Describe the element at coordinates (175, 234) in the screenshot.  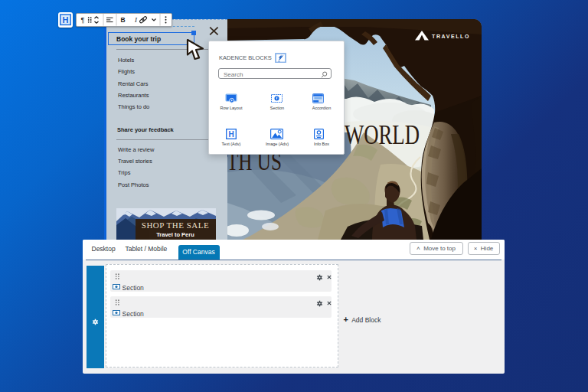
I see `svg-text: Travel to Peru` at that location.